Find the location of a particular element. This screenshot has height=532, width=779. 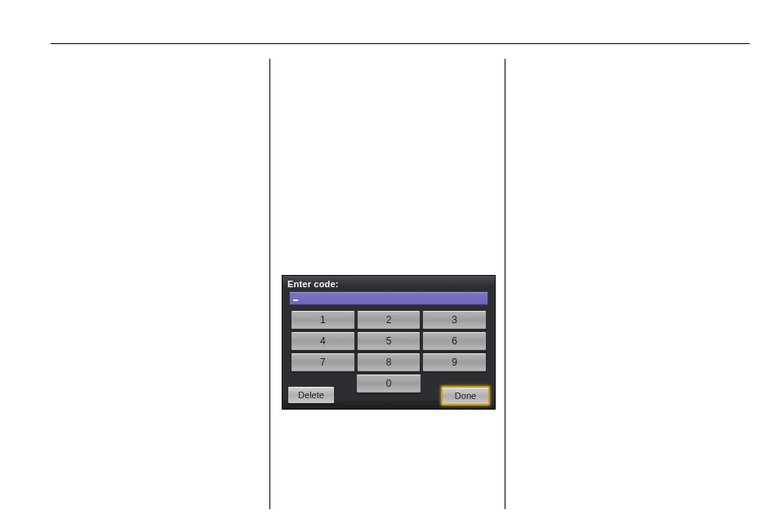

done-button: Done is located at coordinates (465, 396).